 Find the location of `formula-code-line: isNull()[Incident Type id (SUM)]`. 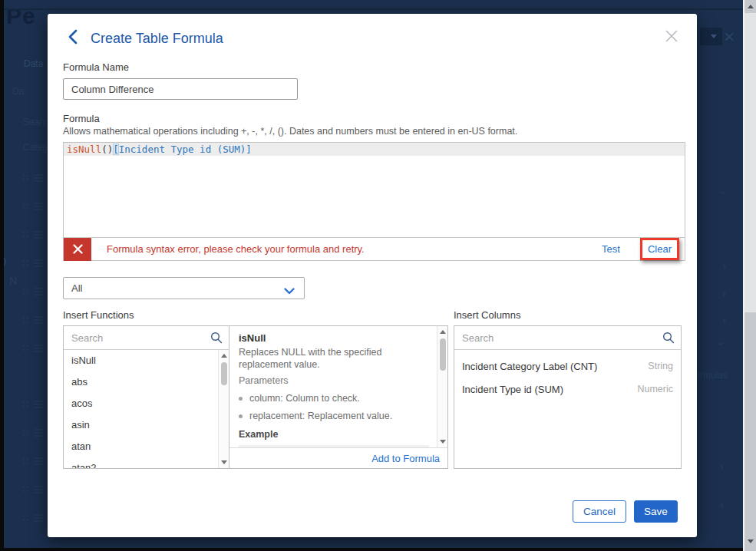

formula-code-line: isNull()[Incident Type id (SUM)] is located at coordinates (375, 149).